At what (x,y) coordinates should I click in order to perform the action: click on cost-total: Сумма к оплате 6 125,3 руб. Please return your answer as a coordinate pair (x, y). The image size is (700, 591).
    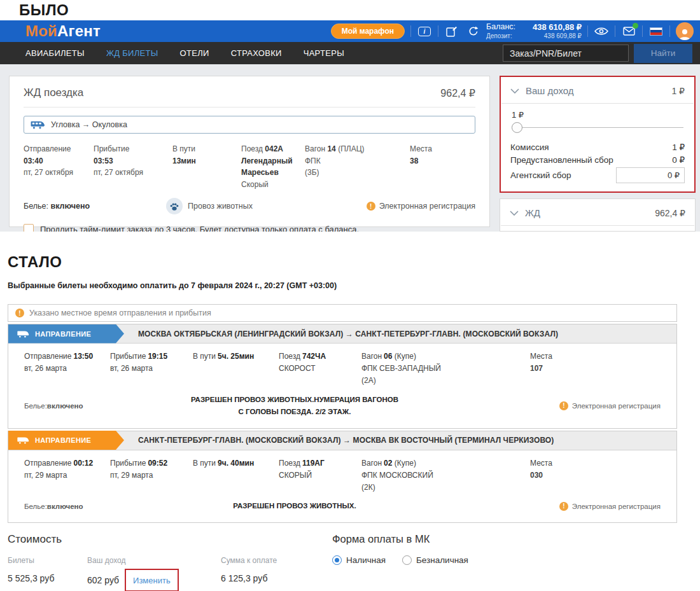
    Looking at the image, I should click on (249, 574).